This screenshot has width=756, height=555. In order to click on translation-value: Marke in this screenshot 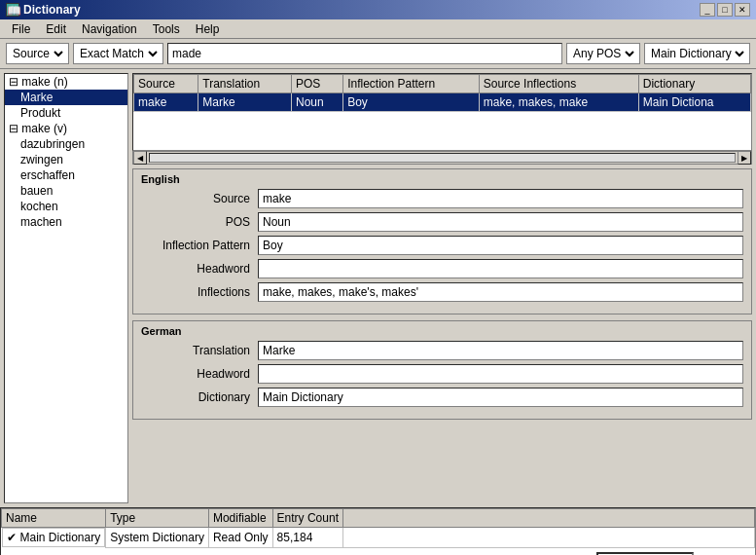, I will do `click(500, 351)`.